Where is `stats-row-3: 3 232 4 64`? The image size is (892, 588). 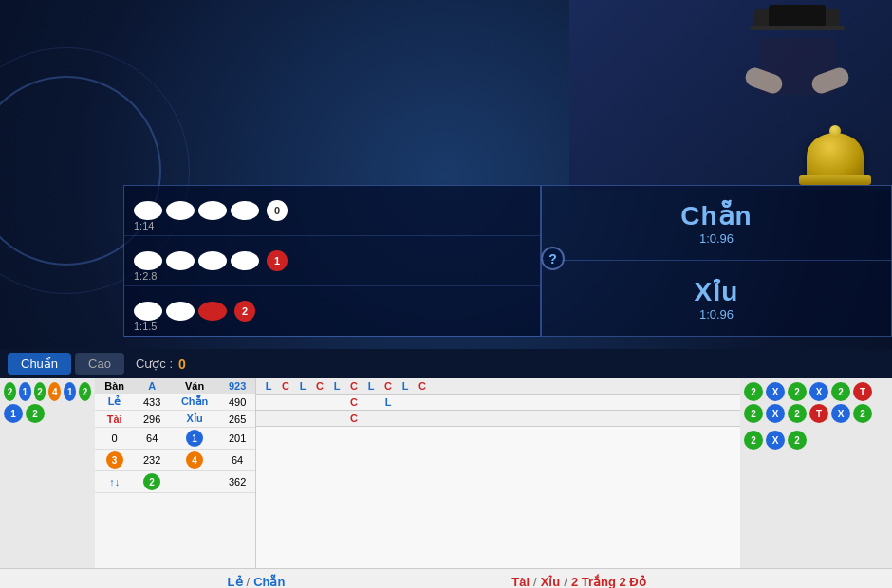
stats-row-3: 3 232 4 64 is located at coordinates (175, 461).